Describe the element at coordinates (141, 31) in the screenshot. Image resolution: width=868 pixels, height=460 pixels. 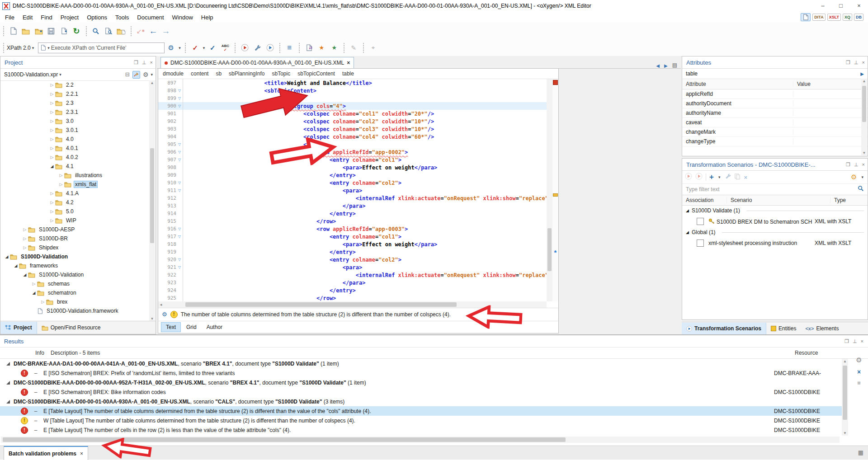
I see `last-edit-location-icon: ↙✱` at that location.